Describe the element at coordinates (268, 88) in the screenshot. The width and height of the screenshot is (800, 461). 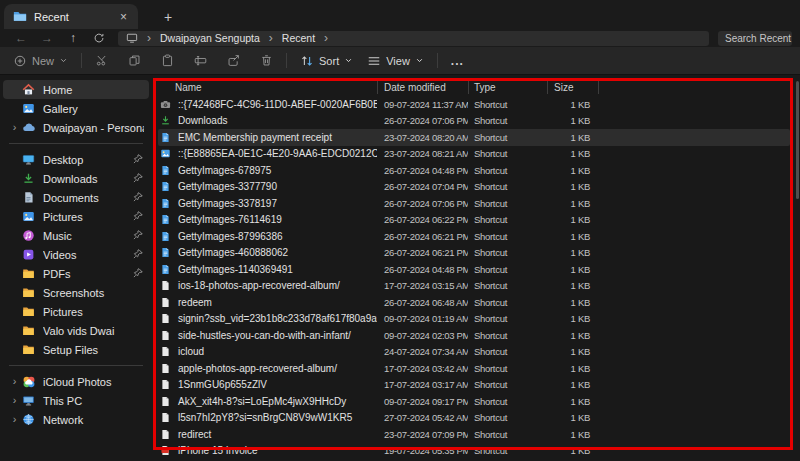
I see `column-header-name: Name` at that location.